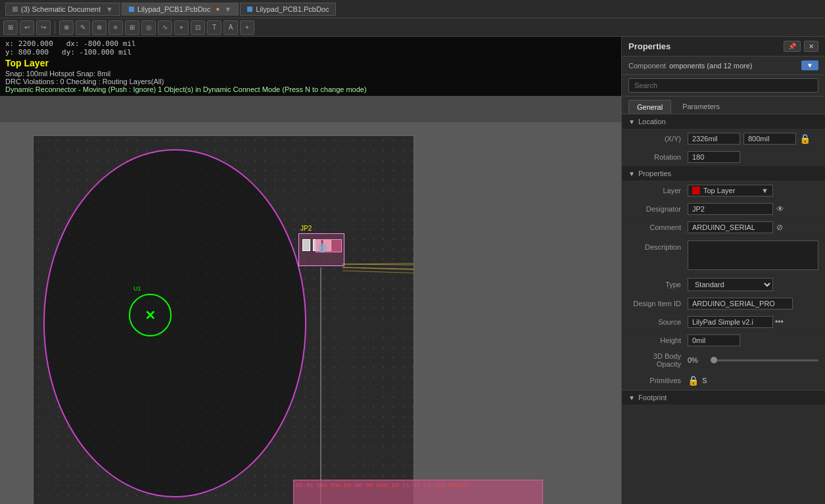 The height and width of the screenshot is (504, 825). Describe the element at coordinates (723, 398) in the screenshot. I see `footprint-section: ▼ Footprint` at that location.